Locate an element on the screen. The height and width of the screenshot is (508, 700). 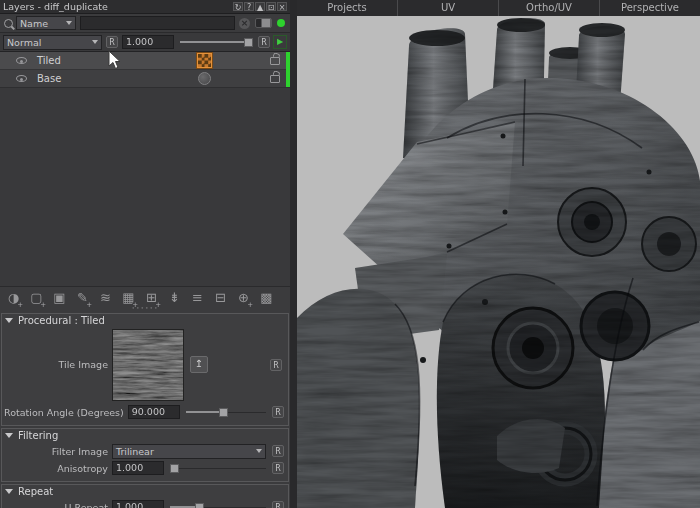
section-header-procedural: Procedural : Tiled is located at coordinates (145, 321).